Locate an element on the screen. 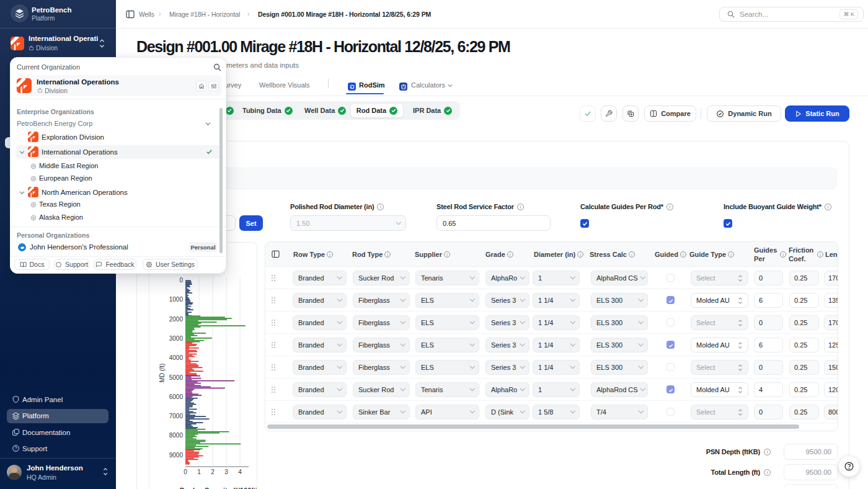  svg-text: 2000 is located at coordinates (176, 319).